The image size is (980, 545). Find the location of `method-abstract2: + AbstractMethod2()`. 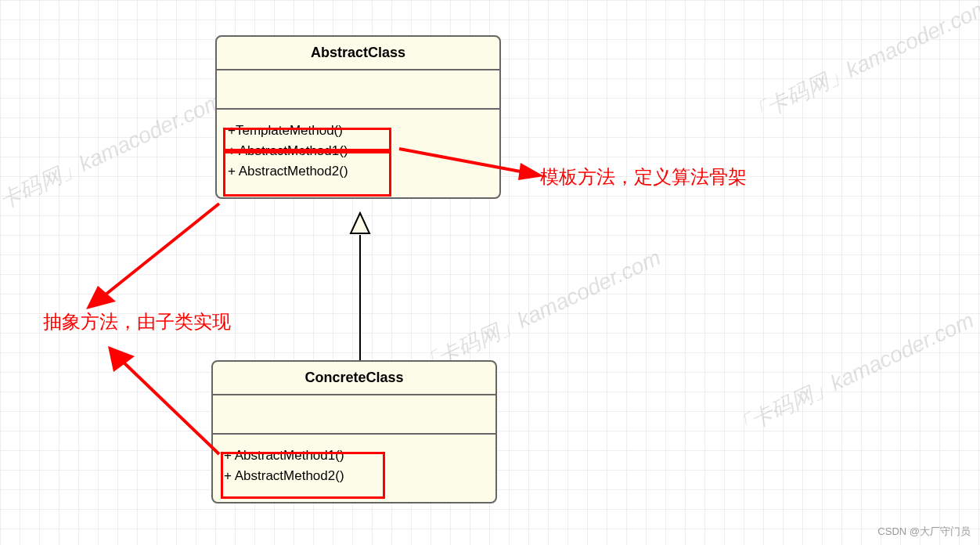

method-abstract2: + AbstractMethod2() is located at coordinates (358, 171).